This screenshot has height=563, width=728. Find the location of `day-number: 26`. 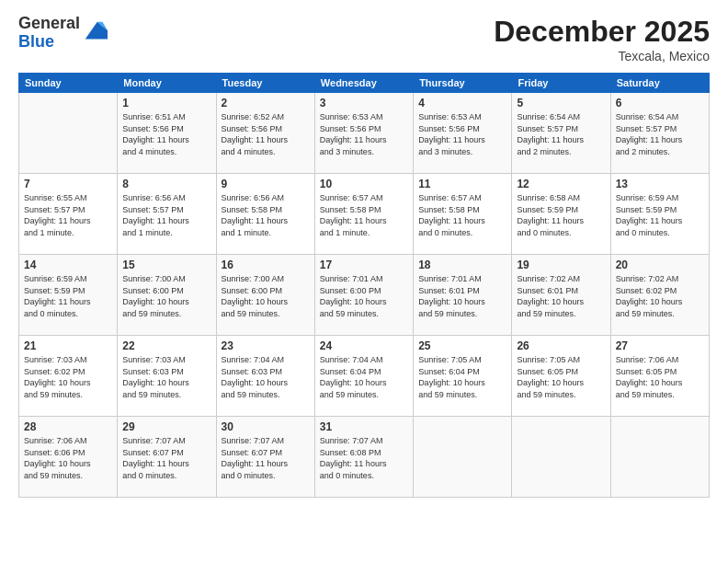

day-number: 26 is located at coordinates (561, 346).